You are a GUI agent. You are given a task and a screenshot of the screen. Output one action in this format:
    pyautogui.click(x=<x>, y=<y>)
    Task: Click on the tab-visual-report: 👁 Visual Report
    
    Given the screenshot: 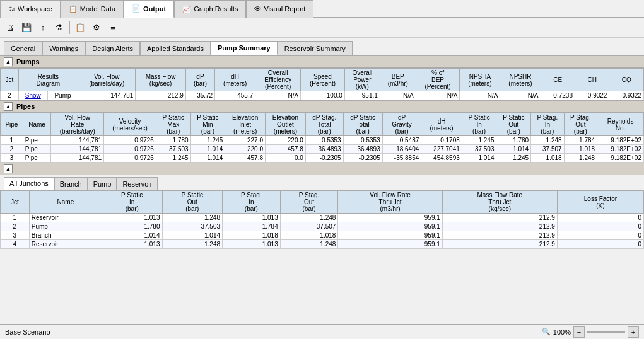 What is the action you would take?
    pyautogui.click(x=280, y=9)
    